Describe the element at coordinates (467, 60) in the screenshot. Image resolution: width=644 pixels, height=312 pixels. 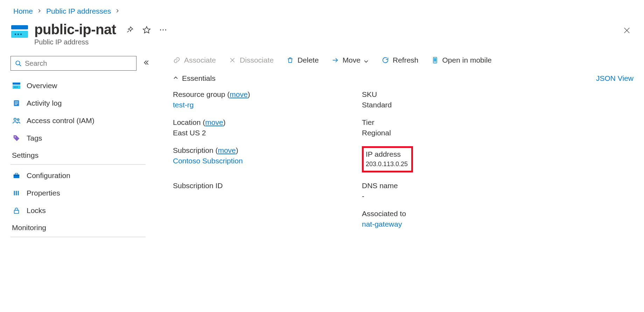
I see `toolbar-label: Open in mobile` at that location.